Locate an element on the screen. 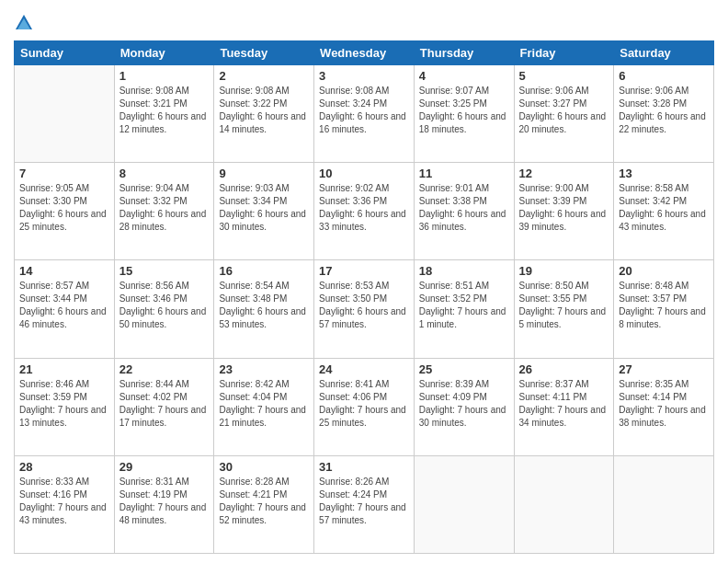  day-detail: Sunrise: 8:48 AMSunset: 3:57 PMDaylight:… is located at coordinates (664, 305).